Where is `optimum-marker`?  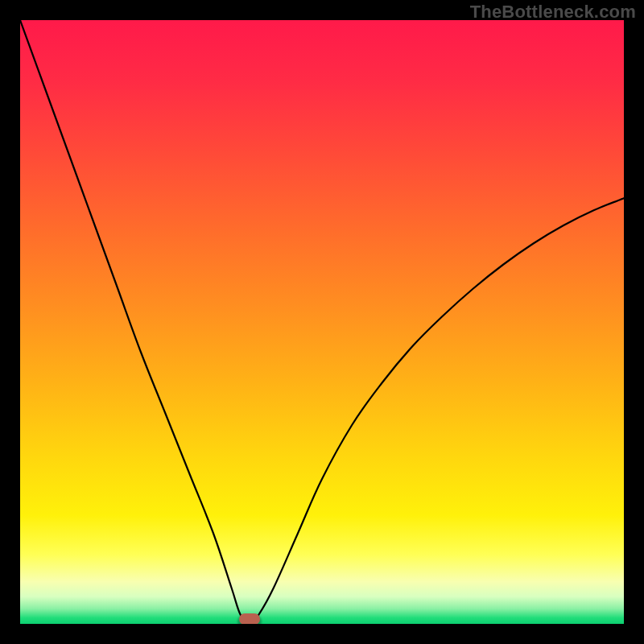
optimum-marker is located at coordinates (250, 618).